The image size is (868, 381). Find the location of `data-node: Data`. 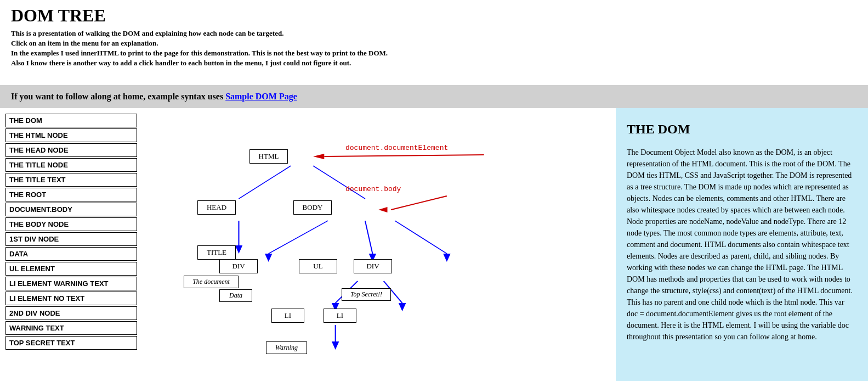

data-node: Data is located at coordinates (236, 295).